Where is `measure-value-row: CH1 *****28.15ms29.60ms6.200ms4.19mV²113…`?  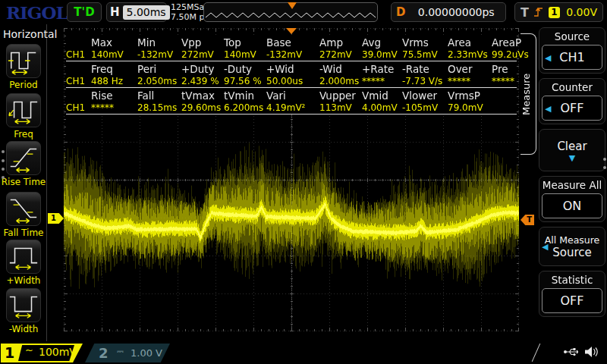
measure-value-row: CH1 *****28.15ms29.60ms6.200ms4.19mV²113… is located at coordinates (291, 108).